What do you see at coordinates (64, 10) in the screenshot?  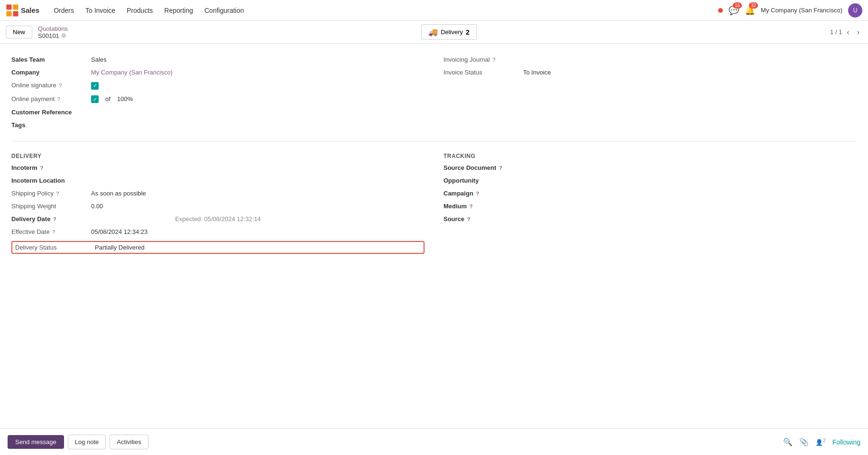 I see `nav-orders: Orders` at bounding box center [64, 10].